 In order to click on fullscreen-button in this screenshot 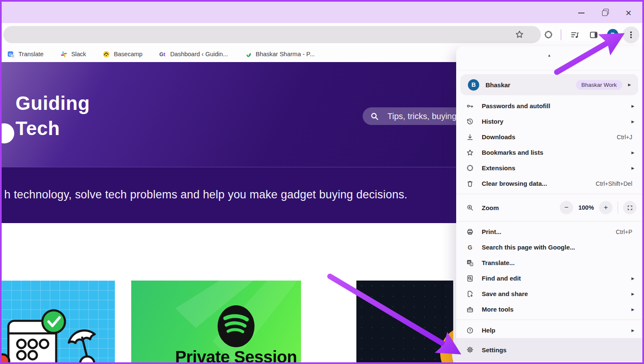, I will do `click(630, 208)`.